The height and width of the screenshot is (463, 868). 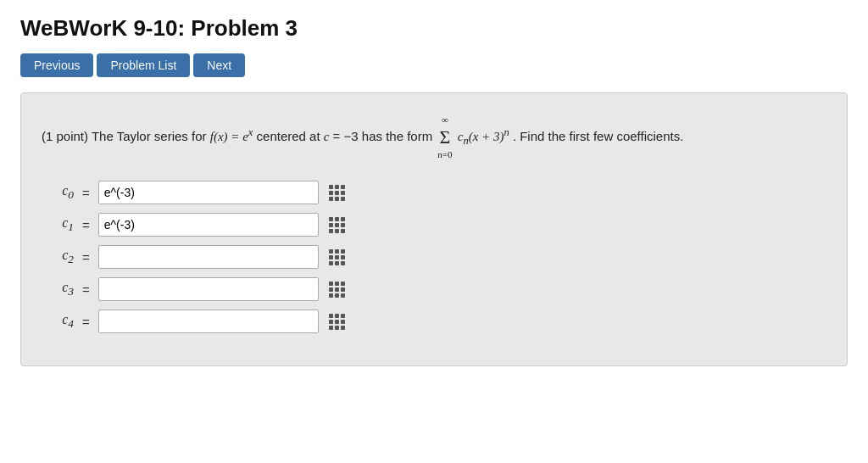 What do you see at coordinates (57, 65) in the screenshot?
I see `previous-button: Previous` at bounding box center [57, 65].